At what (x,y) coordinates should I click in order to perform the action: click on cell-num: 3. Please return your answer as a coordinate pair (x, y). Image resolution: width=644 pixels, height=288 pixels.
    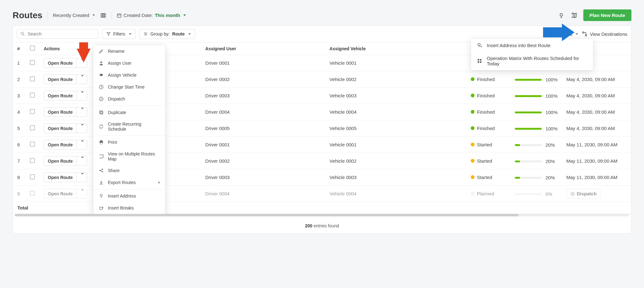
    Looking at the image, I should click on (19, 96).